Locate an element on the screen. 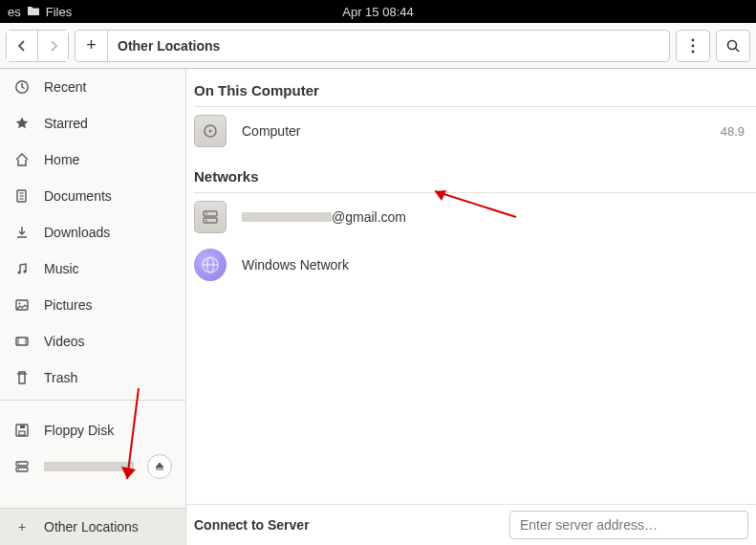  pathbar: + Other Locations is located at coordinates (373, 46).